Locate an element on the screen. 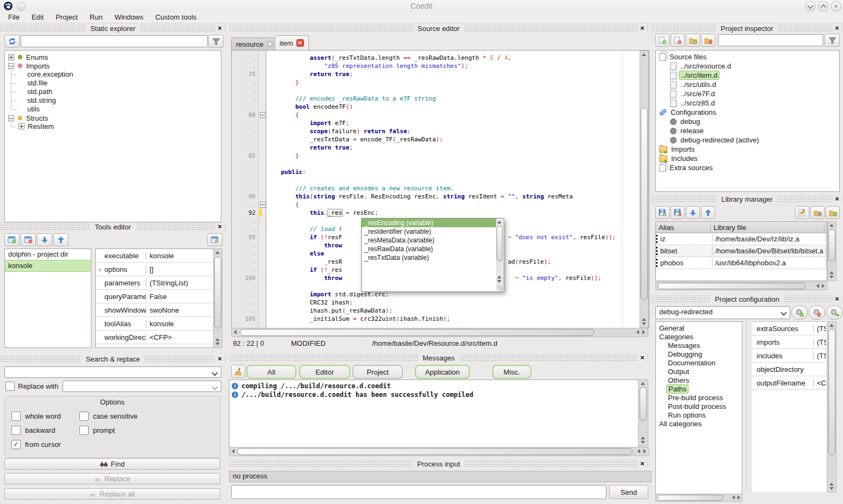 Image resolution: width=843 pixels, height=504 pixels. replace-with-checkbox is located at coordinates (10, 386).